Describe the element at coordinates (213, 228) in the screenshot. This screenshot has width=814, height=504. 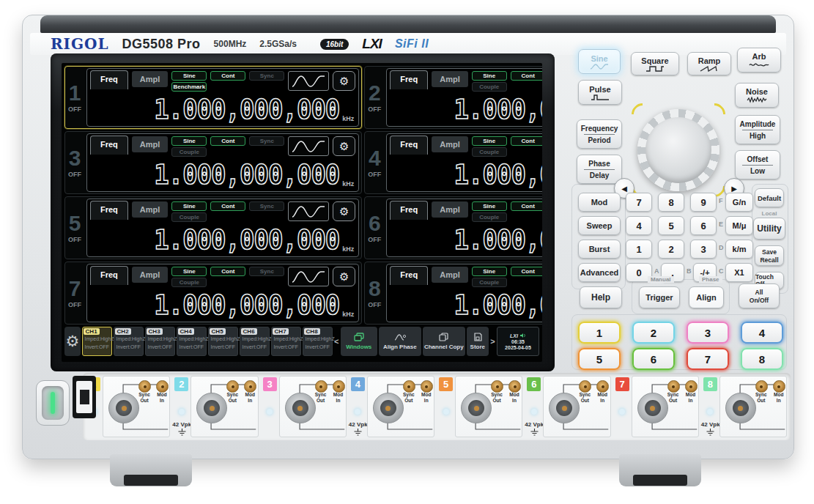
I see `channel-panel: 5 OFF Freq Ampl Sine Cont` at that location.